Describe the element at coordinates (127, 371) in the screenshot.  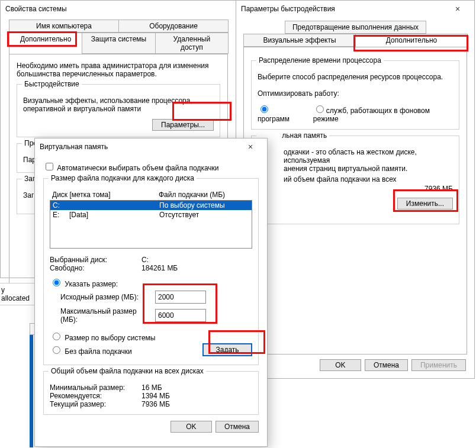
I see `totals-title: Общий объем файла подкачки на всех диска…` at that location.